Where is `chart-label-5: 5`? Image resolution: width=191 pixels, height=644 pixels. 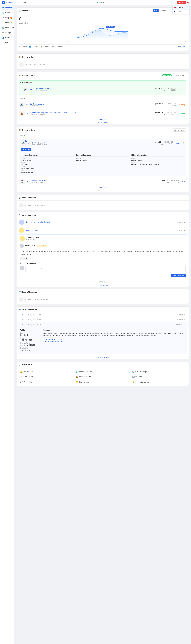
chart-label-5: 5 is located at coordinates (114, 42).